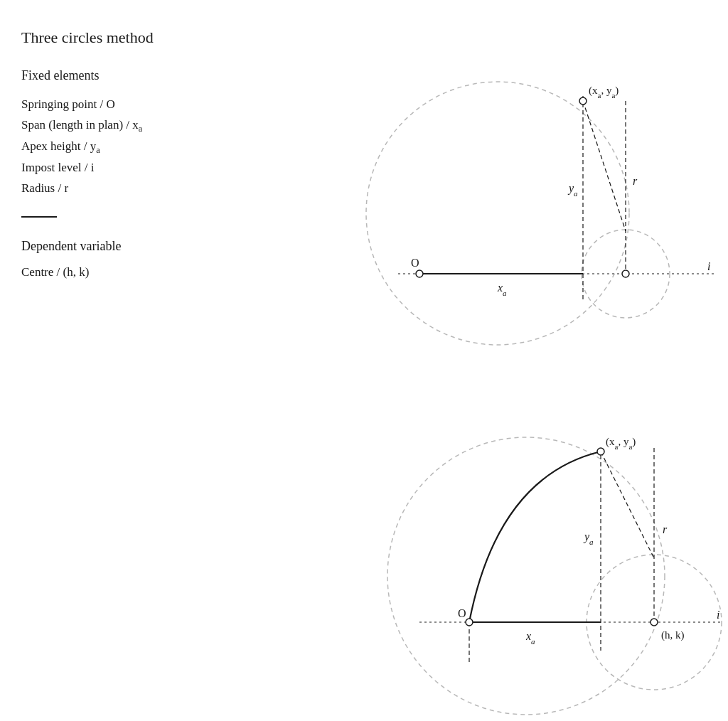 The image size is (728, 721). I want to click on section2-label: Dependent variable, so click(149, 246).